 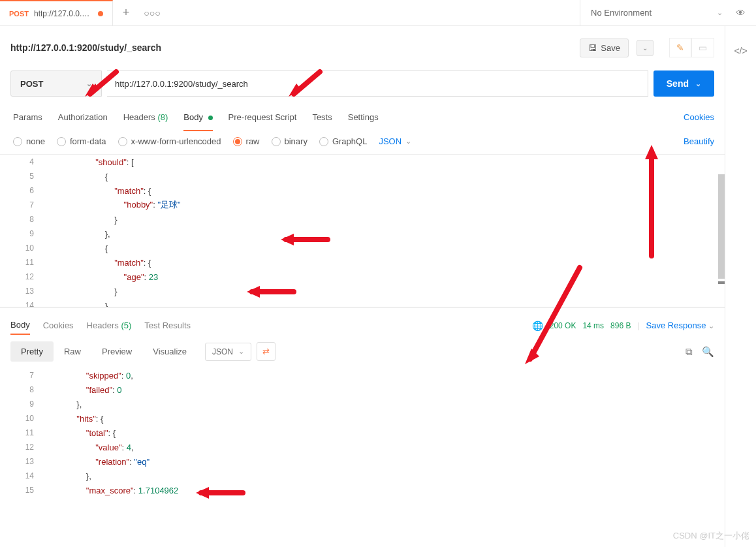 I want to click on copy-icon: ⧉, so click(x=689, y=352).